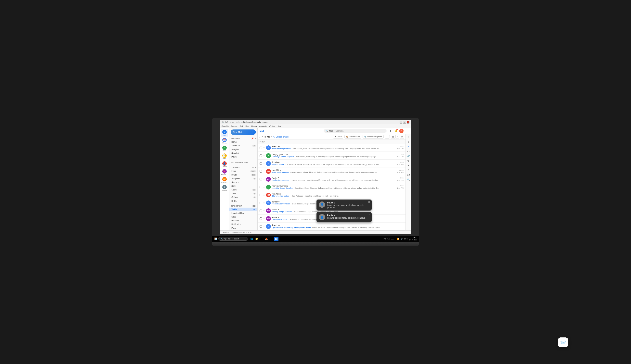 Image resolution: width=631 pixels, height=364 pixels. What do you see at coordinates (243, 190) in the screenshot?
I see `sidebar-item-spam: Spam 26` at bounding box center [243, 190].